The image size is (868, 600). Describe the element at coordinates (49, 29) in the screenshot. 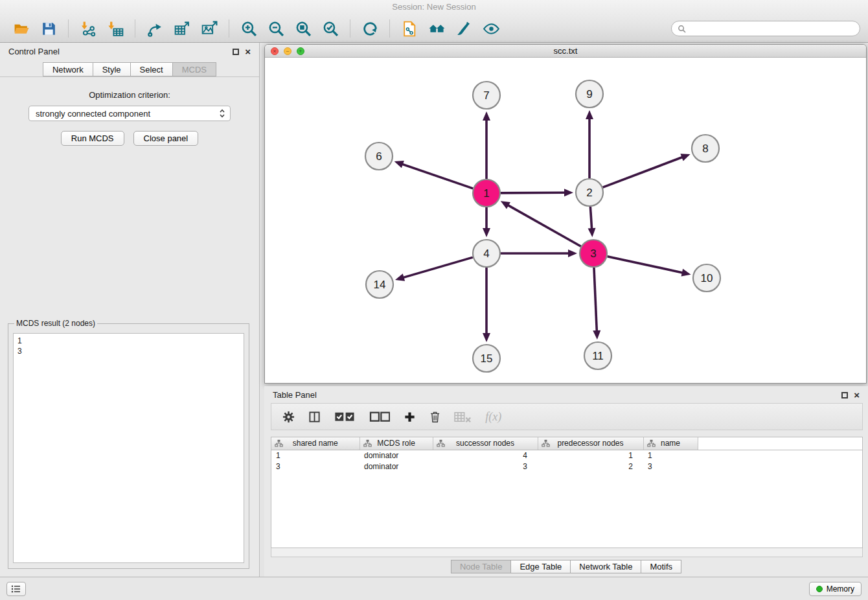

I see `save-session-icon` at that location.